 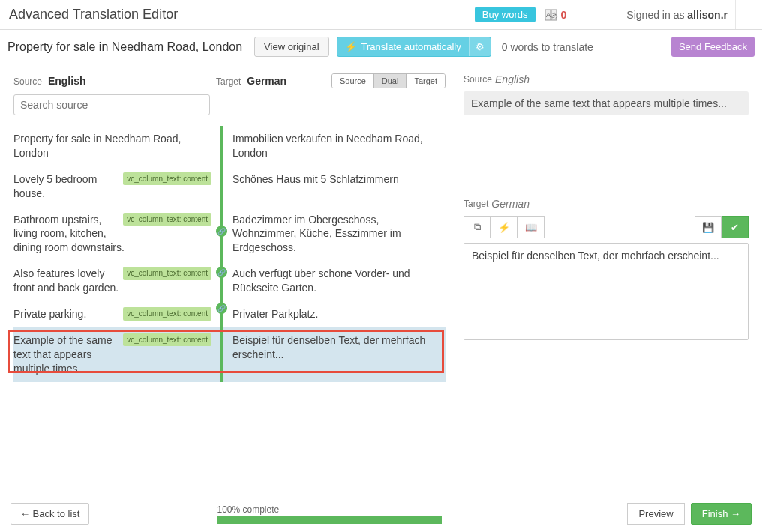 What do you see at coordinates (334, 187) in the screenshot?
I see `segment-target: Schönes Haus mit 5 Schlafzimmern` at bounding box center [334, 187].